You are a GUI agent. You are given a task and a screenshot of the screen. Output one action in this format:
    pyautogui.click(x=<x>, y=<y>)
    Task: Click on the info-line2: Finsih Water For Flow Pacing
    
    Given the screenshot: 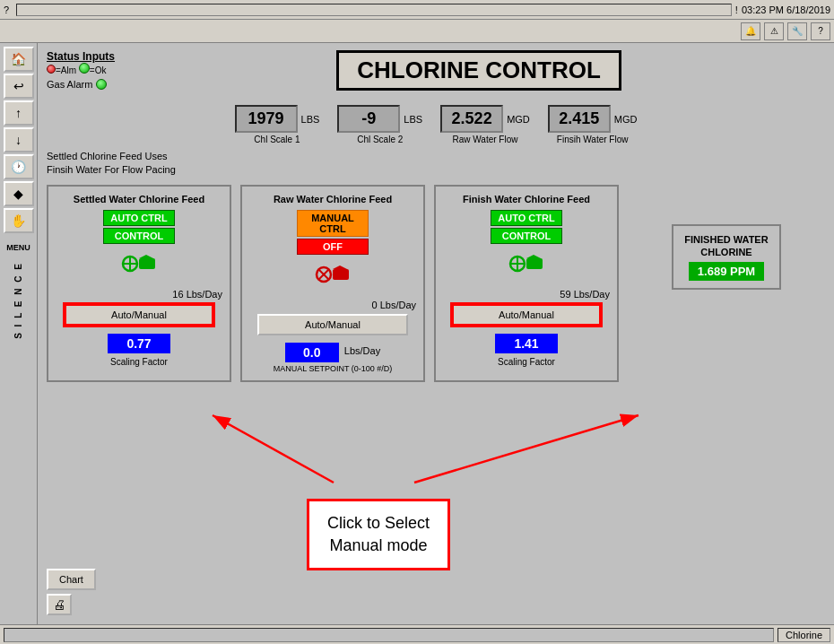 What is the action you would take?
    pyautogui.click(x=436, y=170)
    